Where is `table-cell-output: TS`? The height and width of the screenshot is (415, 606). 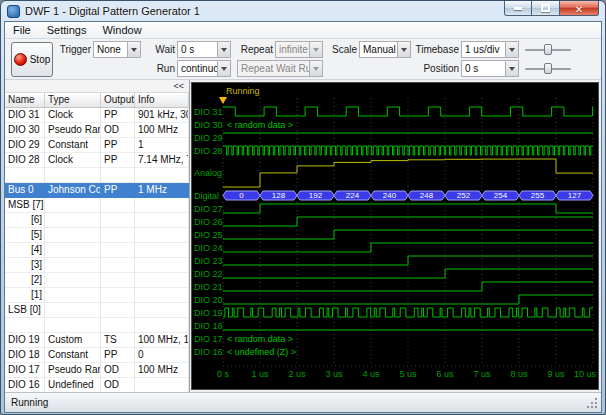 table-cell-output: TS is located at coordinates (118, 340).